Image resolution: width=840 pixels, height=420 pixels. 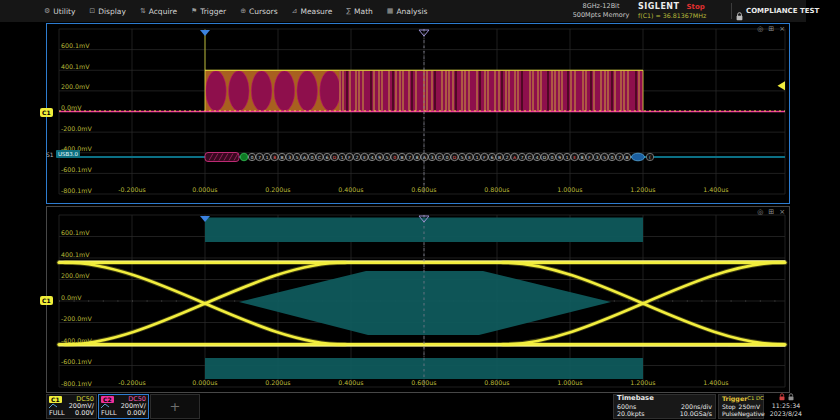 I want to click on x-axis-label: 0.200us, so click(x=278, y=190).